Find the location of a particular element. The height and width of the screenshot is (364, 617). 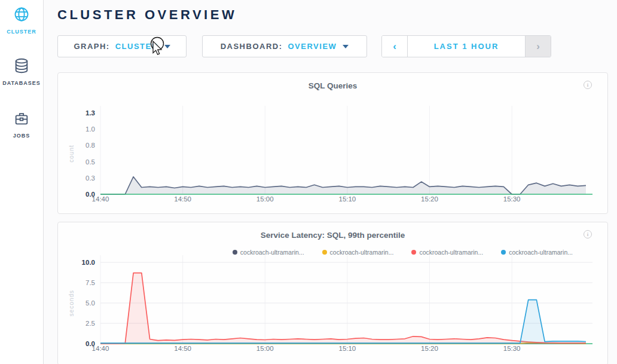

briefcase-icon is located at coordinates (22, 120).